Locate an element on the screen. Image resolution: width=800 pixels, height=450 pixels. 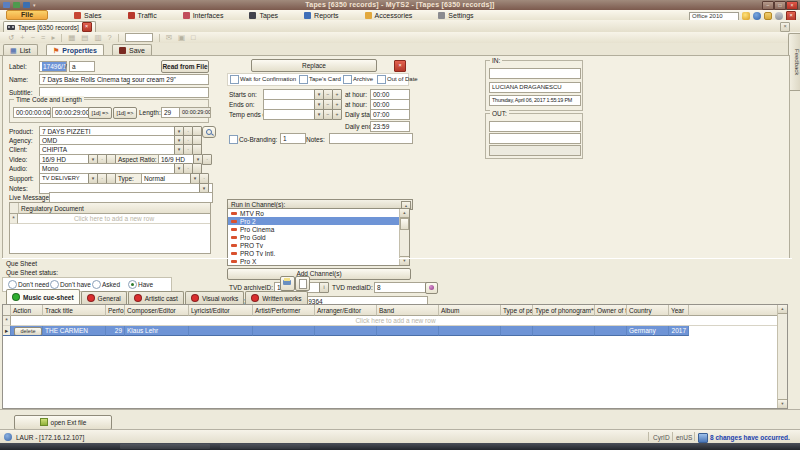
col-action: Action is located at coordinates (27, 310).